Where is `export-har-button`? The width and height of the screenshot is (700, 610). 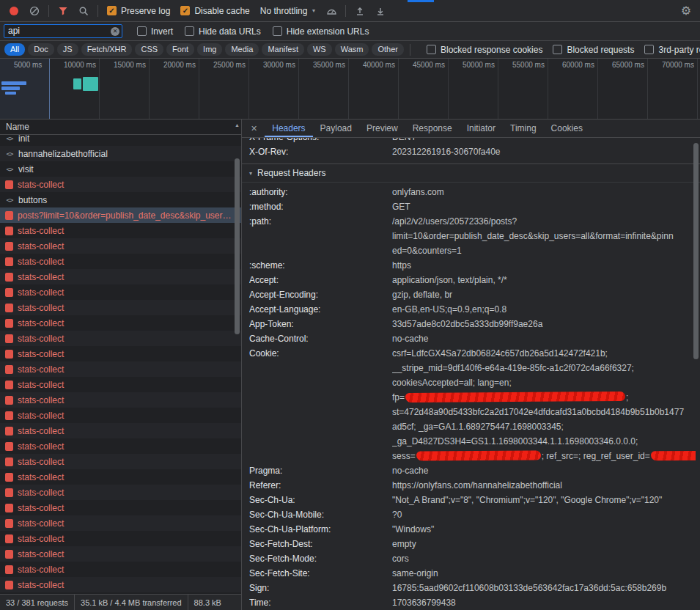
export-har-button is located at coordinates (380, 11).